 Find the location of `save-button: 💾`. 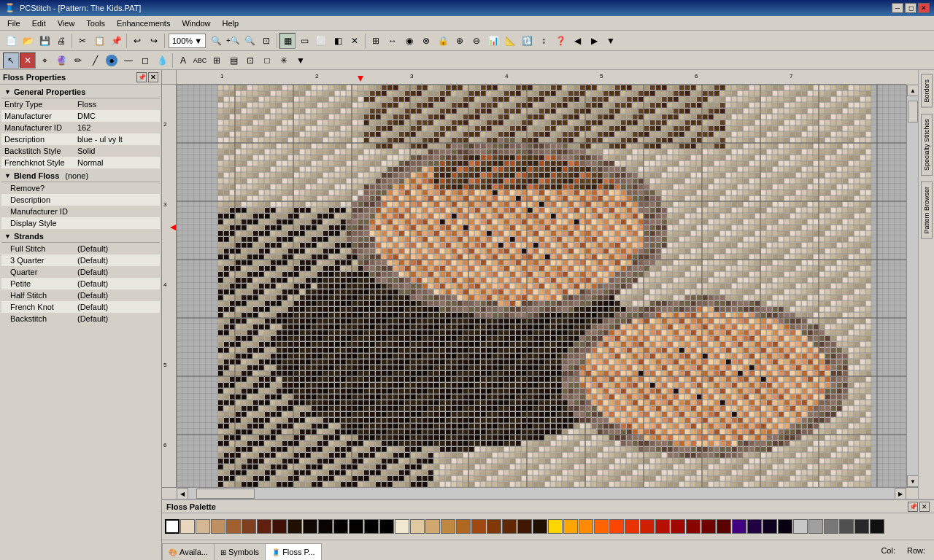

save-button: 💾 is located at coordinates (45, 41).